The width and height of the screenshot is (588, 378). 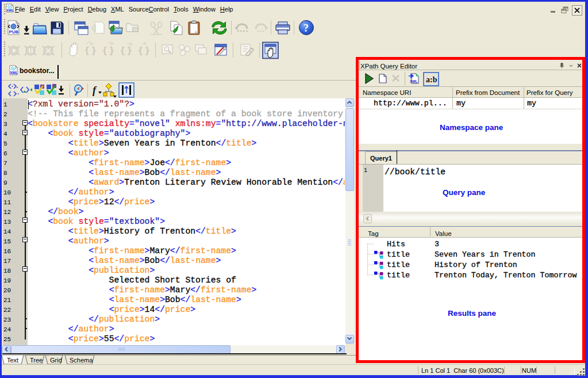 What do you see at coordinates (56, 360) in the screenshot?
I see `svg-text: Grid` at bounding box center [56, 360].